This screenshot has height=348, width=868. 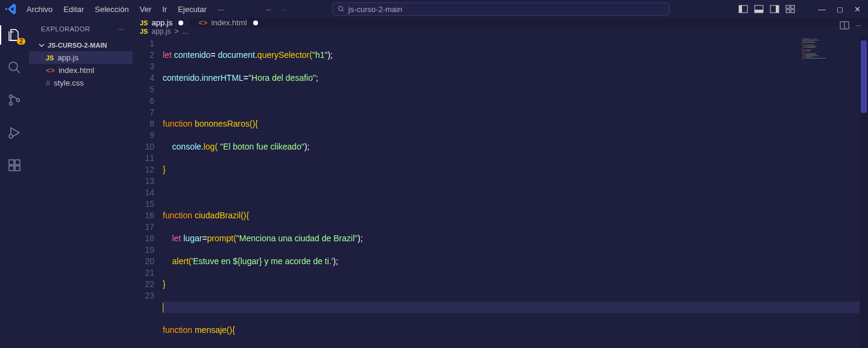 I want to click on tab-label: index.html, so click(x=229, y=23).